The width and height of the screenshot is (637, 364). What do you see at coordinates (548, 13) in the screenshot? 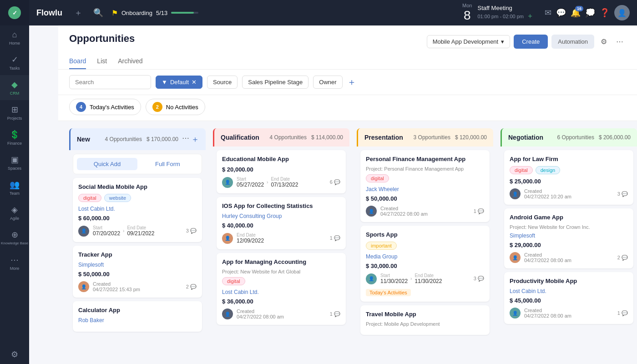
I see `mail-icon: ✉` at bounding box center [548, 13].